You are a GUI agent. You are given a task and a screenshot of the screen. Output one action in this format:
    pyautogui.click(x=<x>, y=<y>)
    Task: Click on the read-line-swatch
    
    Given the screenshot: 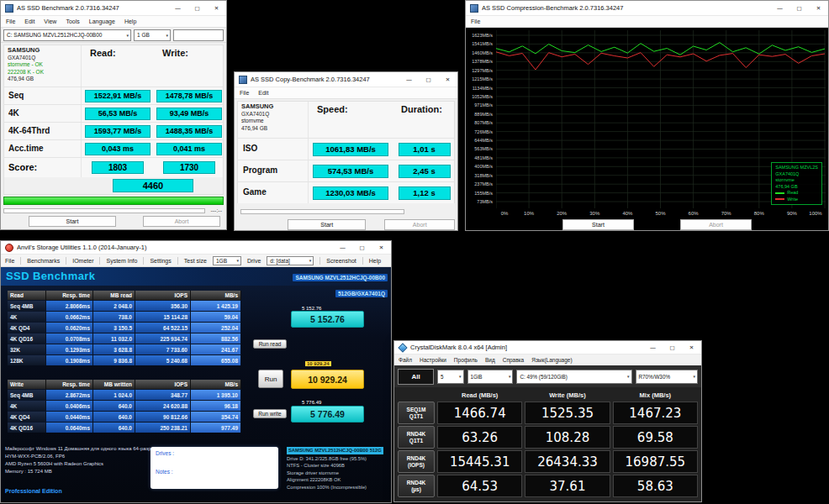 What is the action you would take?
    pyautogui.click(x=780, y=193)
    